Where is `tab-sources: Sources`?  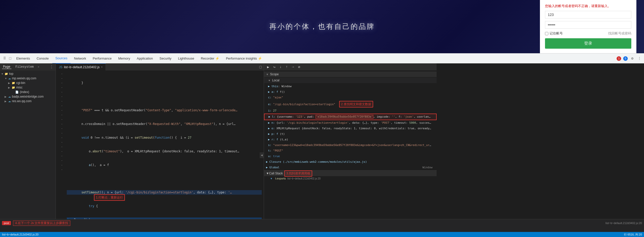 tab-sources: Sources is located at coordinates (61, 59).